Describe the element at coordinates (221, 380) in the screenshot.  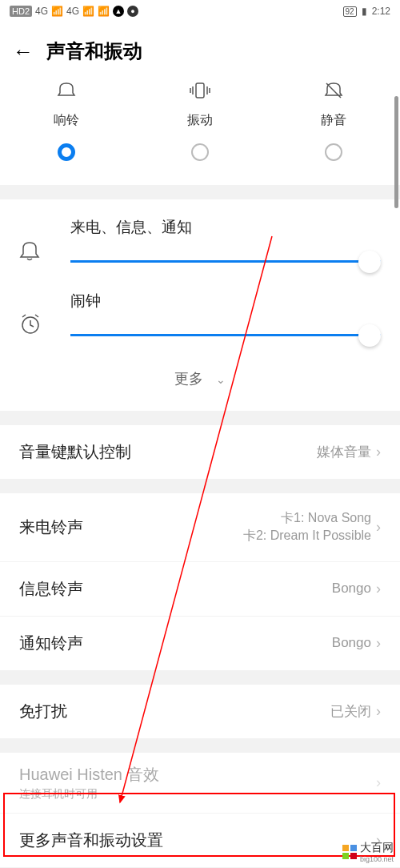
I see `chevron-down-icon: ⌄` at that location.